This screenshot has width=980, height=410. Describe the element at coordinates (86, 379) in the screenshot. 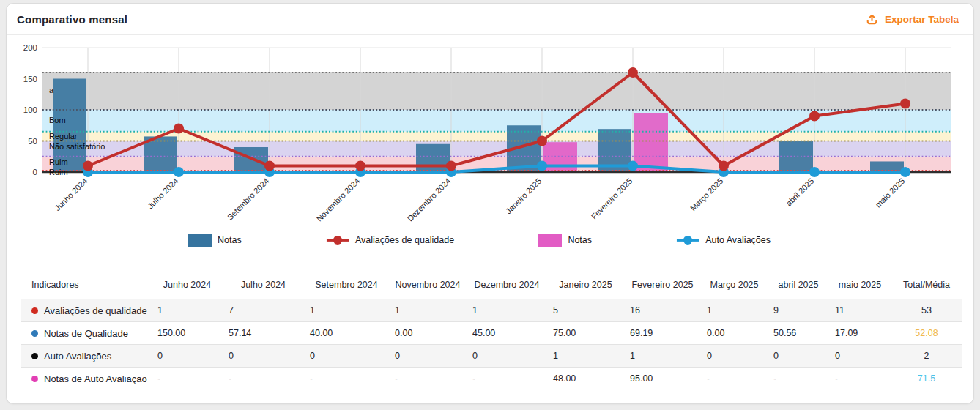

I see `row-label-cell: Notas de Auto Avaliação` at that location.